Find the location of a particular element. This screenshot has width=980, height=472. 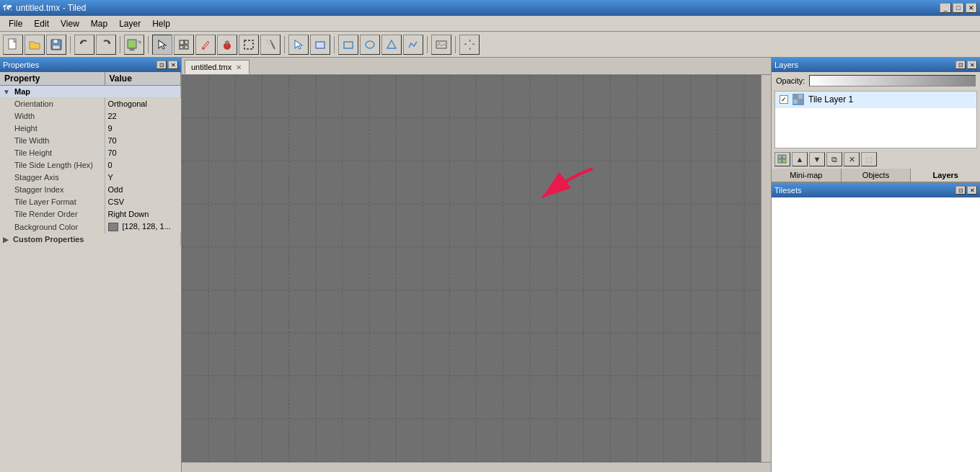

mini-map-tab: Mini-map is located at coordinates (806, 175).